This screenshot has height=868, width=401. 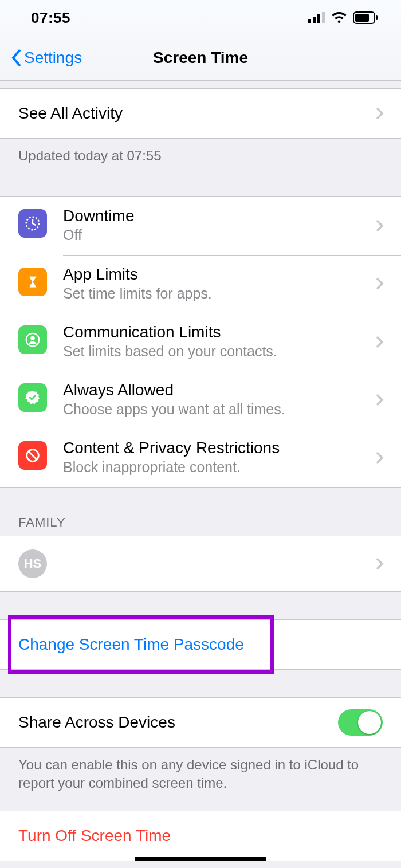 I want to click on change-passcode-button: Change Screen Time Passcode, so click(x=200, y=645).